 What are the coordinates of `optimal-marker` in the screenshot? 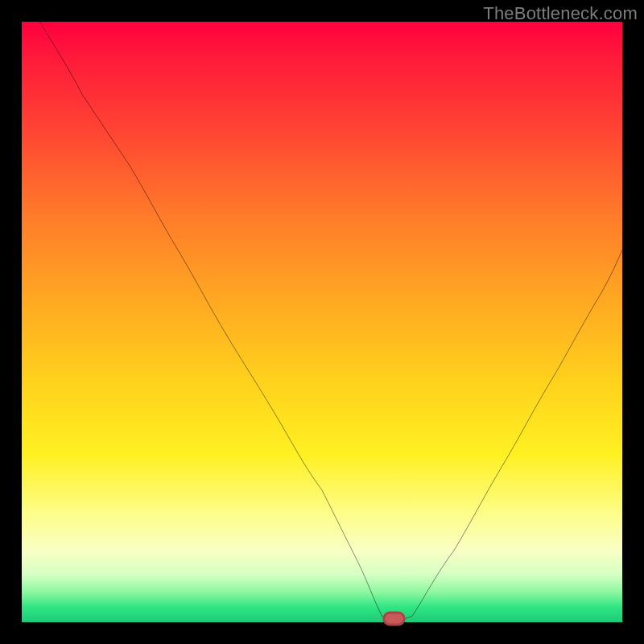 It's located at (394, 618).